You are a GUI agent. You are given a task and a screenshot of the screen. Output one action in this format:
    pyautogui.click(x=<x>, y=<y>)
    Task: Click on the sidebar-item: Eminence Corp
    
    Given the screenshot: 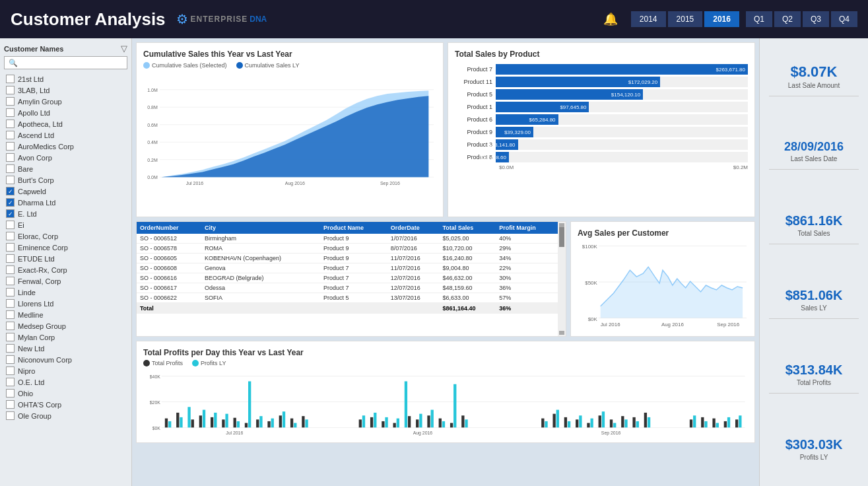 What is the action you would take?
    pyautogui.click(x=66, y=247)
    